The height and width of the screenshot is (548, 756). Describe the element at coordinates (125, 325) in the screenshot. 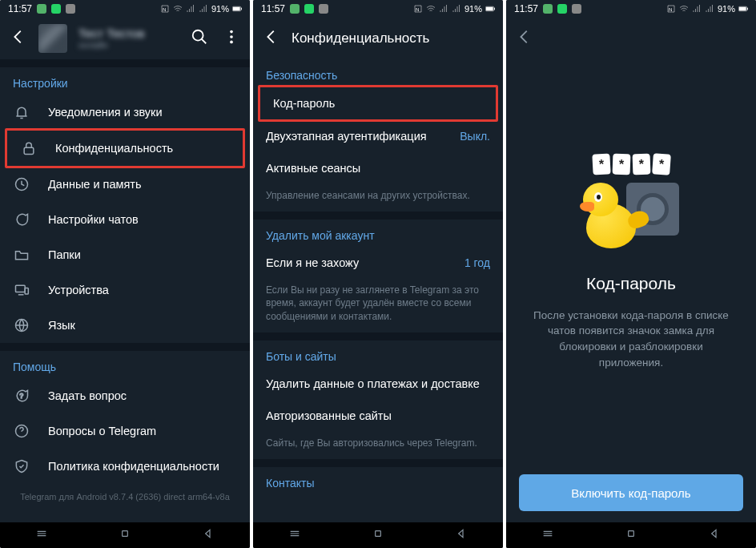

I see `row-language: Язык` at that location.